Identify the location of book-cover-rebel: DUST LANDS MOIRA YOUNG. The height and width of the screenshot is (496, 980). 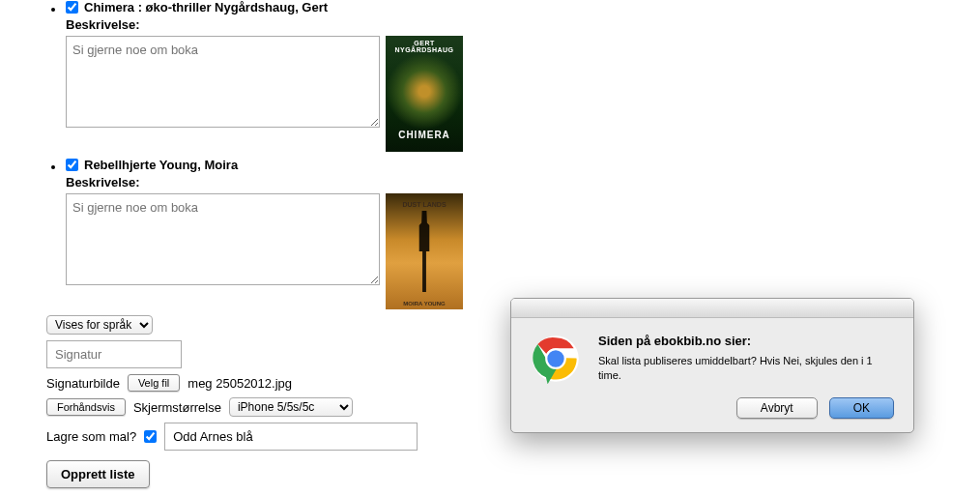
(424, 251).